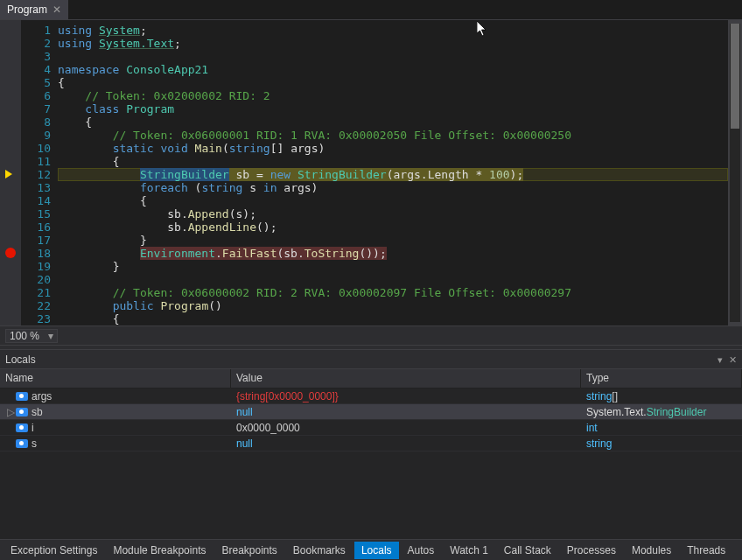 This screenshot has height=560, width=742. Describe the element at coordinates (400, 306) in the screenshot. I see `code-line: public Program()` at that location.